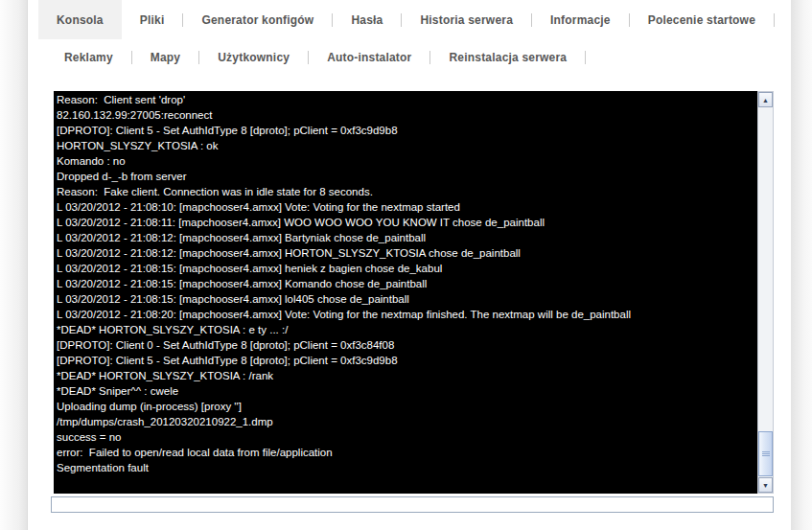 The image size is (812, 530). What do you see at coordinates (369, 58) in the screenshot?
I see `tab-auto-instalator: Auto-instalator` at bounding box center [369, 58].